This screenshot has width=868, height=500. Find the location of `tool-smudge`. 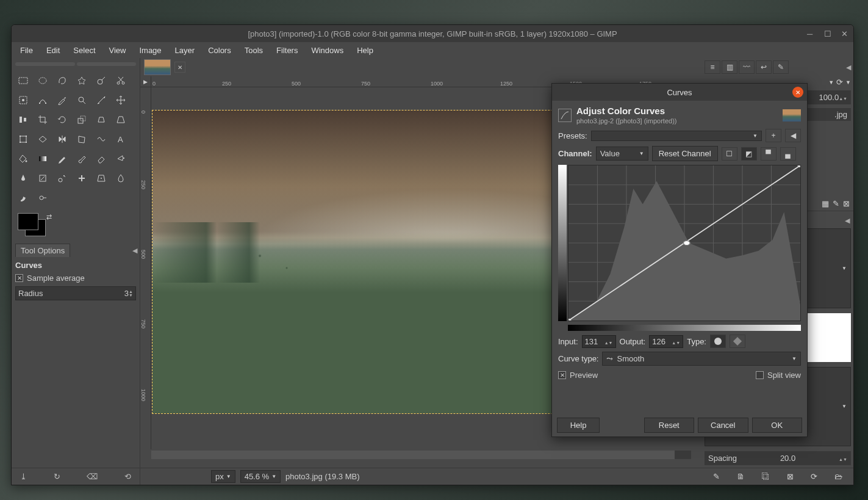

tool-smudge is located at coordinates (23, 198).